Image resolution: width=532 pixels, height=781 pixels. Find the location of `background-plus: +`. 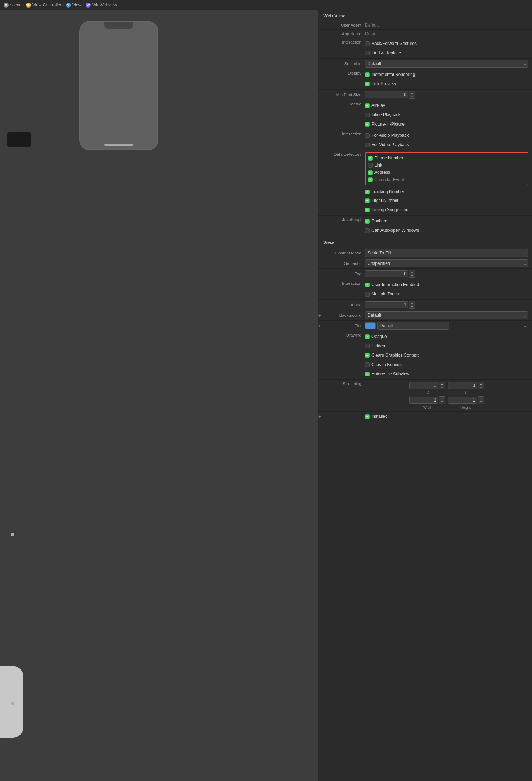

background-plus: + is located at coordinates (321, 315).